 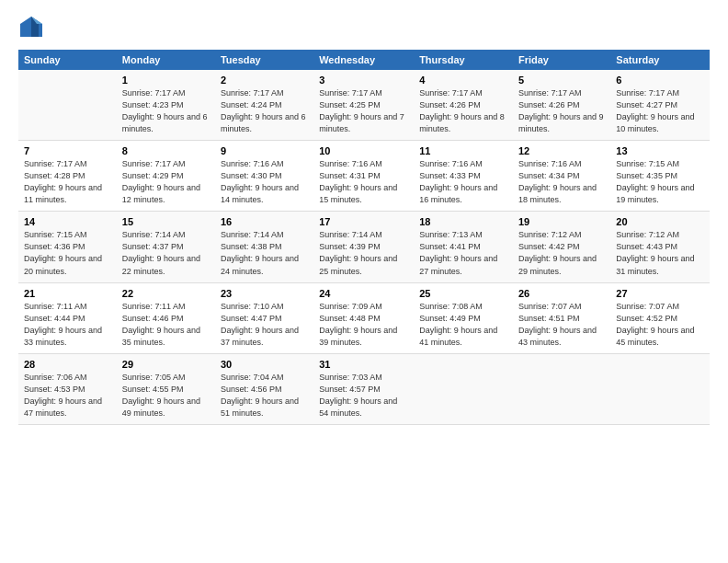 I want to click on day-detail: Sunrise: 7:15 AMSunset: 4:36 PMDaylight:…, so click(x=68, y=253).